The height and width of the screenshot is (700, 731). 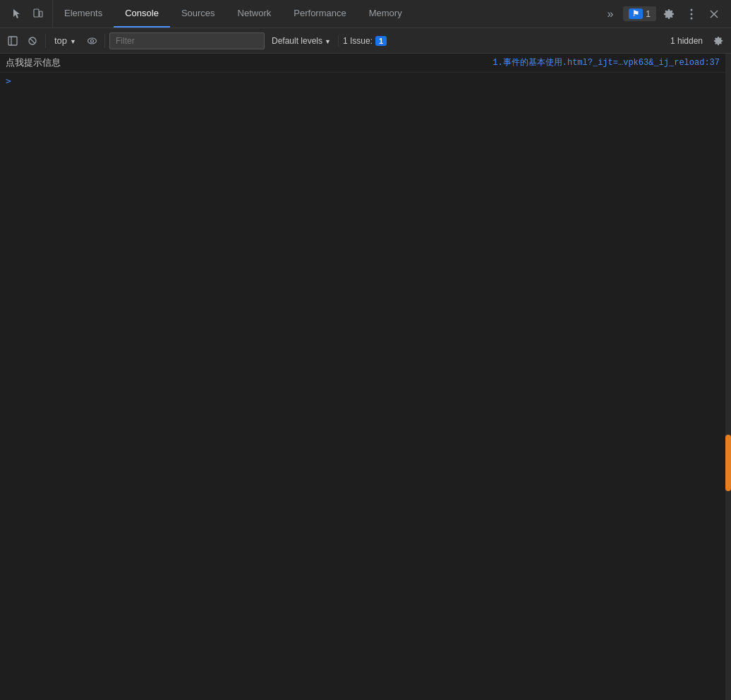 I want to click on issues-count-badge: 1, so click(x=381, y=41).